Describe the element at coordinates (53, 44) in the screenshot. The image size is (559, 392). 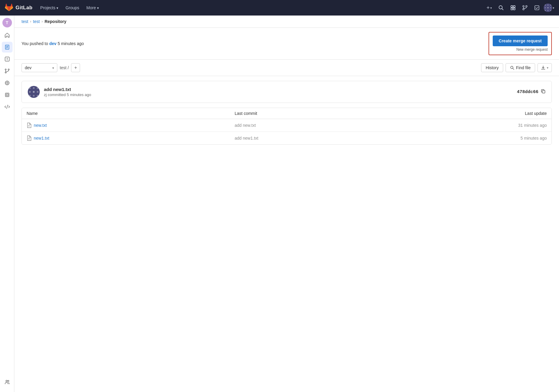
I see `push-branch-link: dev` at that location.